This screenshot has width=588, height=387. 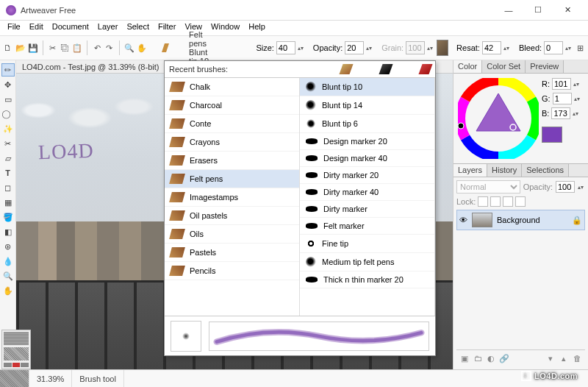 What do you see at coordinates (8, 173) in the screenshot?
I see `tool-text: T` at bounding box center [8, 173].